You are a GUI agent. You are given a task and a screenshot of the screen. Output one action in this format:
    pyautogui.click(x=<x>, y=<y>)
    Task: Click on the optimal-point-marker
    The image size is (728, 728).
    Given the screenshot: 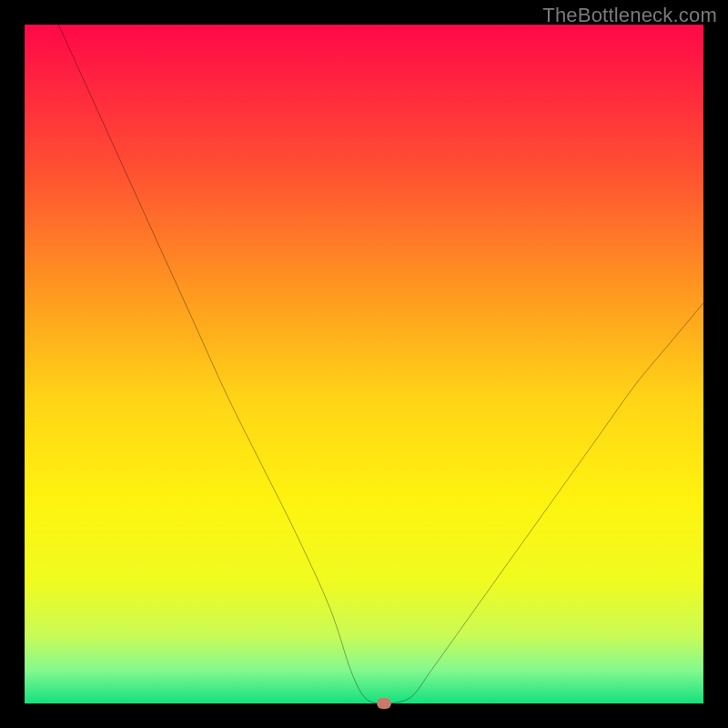 What is the action you would take?
    pyautogui.click(x=384, y=703)
    